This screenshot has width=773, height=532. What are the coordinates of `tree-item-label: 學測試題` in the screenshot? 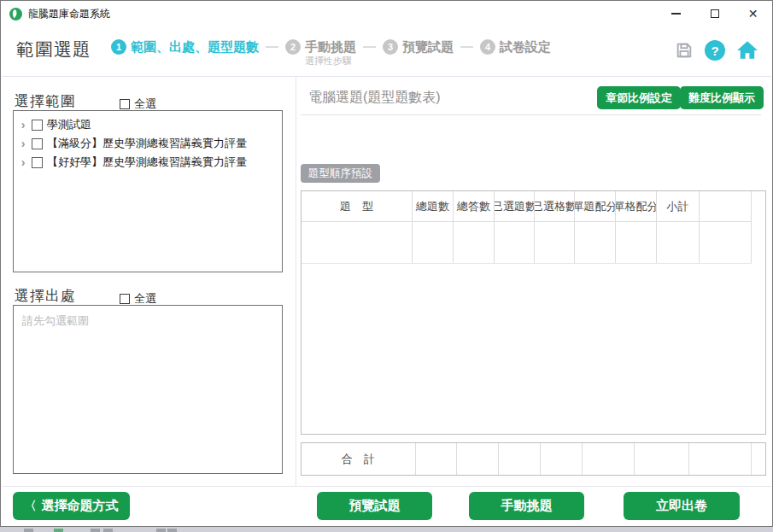 It's located at (69, 125).